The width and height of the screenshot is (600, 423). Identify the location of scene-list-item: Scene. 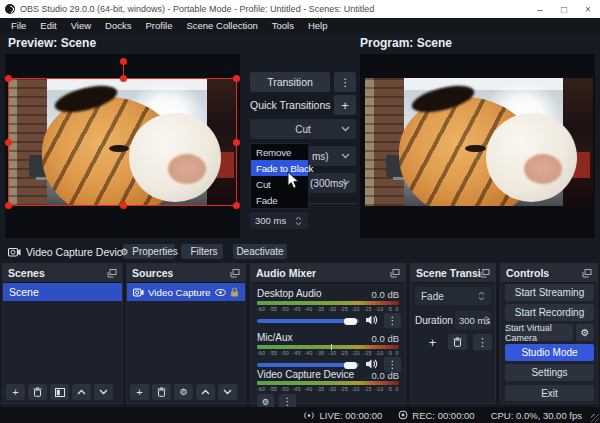
(62, 292).